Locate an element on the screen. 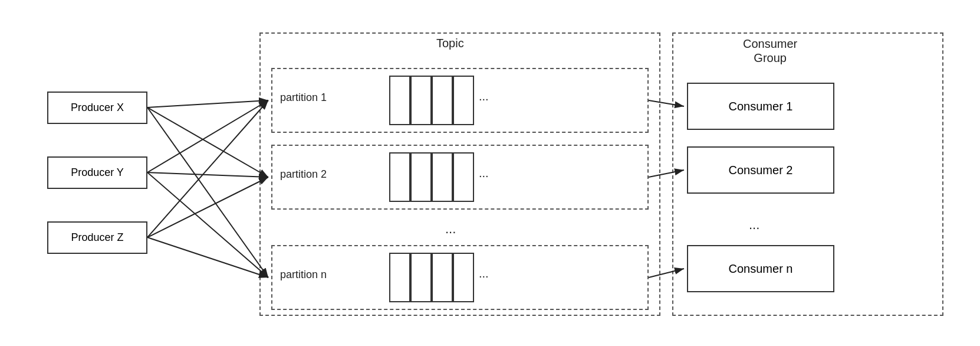  producer-x-label: Producer X is located at coordinates (97, 107).